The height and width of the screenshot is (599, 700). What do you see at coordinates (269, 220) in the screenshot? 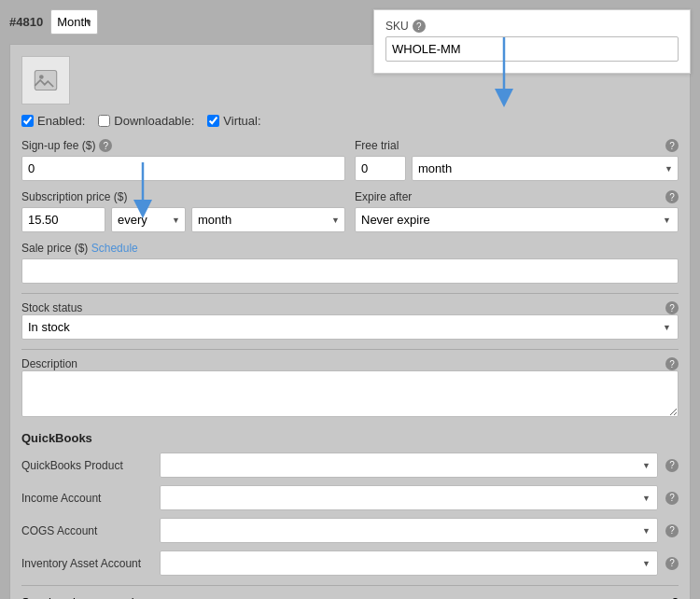
I see `sub-period-wrapper: month year week day` at bounding box center [269, 220].